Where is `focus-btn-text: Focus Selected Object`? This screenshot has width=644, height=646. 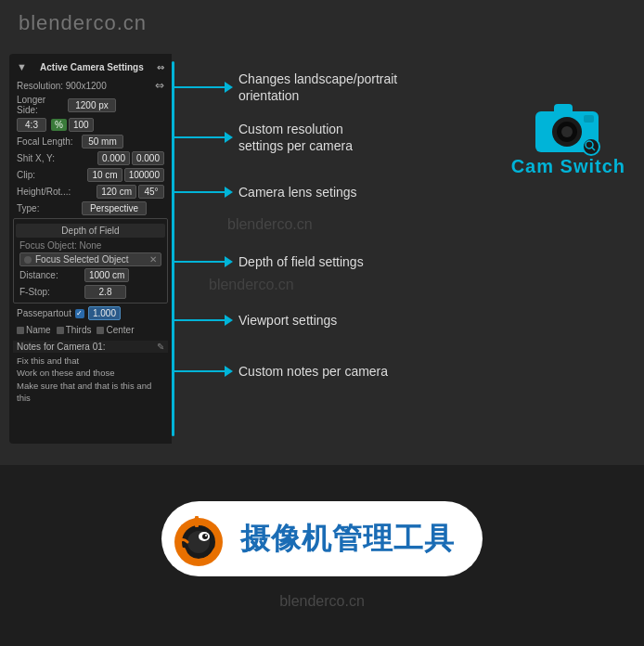
focus-btn-text: Focus Selected Object is located at coordinates (91, 260).